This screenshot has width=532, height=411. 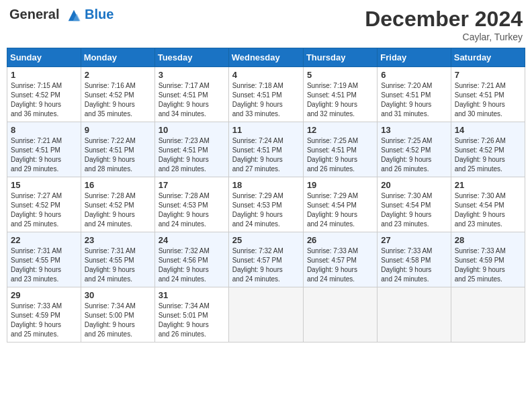 I want to click on day-number: 20, so click(x=414, y=185).